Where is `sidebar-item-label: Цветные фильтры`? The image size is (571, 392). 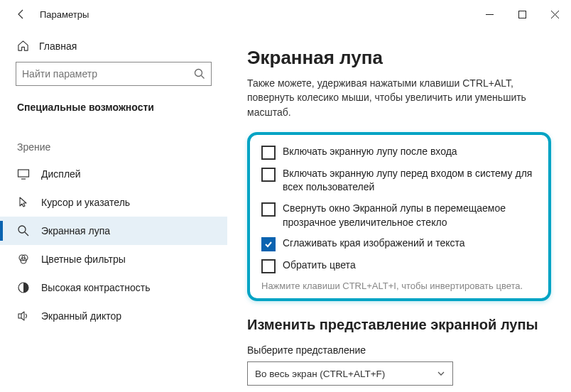 sidebar-item-label: Цветные фильтры is located at coordinates (84, 259).